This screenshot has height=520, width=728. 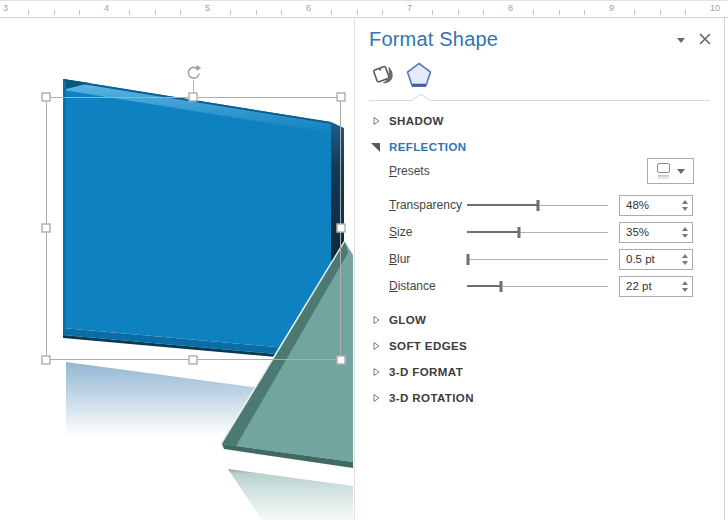 I want to click on tab-effects, so click(x=419, y=75).